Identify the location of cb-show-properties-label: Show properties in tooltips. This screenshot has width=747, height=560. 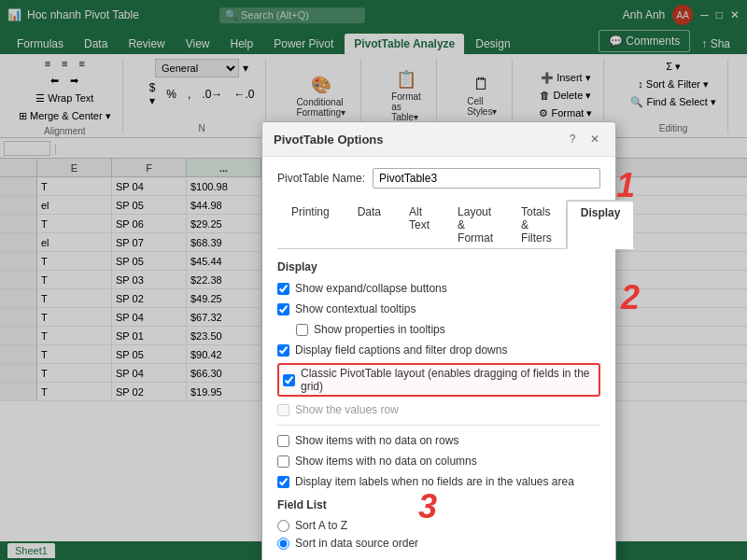
(379, 329).